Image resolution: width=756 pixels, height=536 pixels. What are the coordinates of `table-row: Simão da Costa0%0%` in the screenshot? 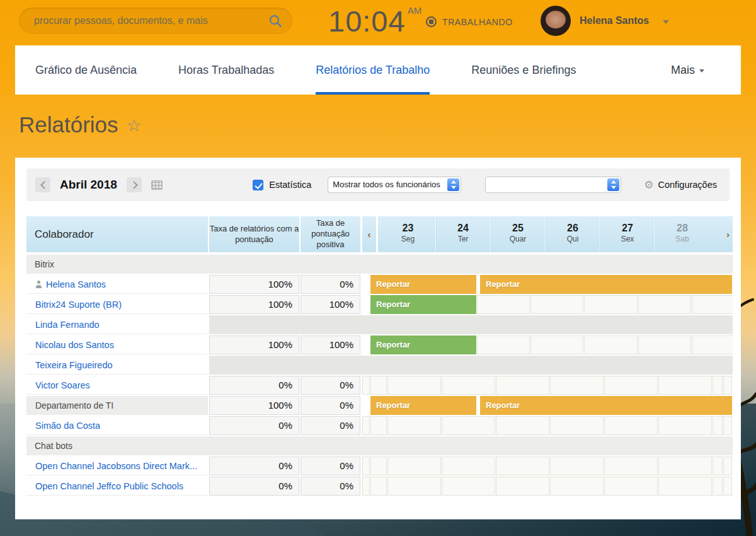 It's located at (379, 426).